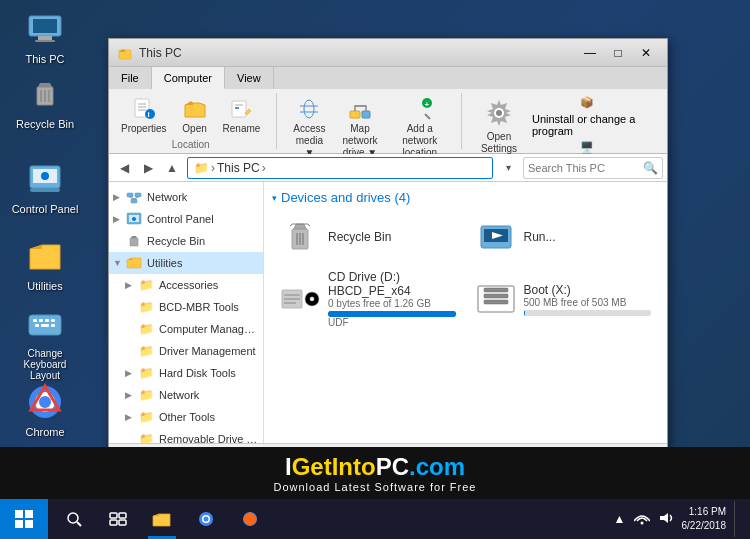 The height and width of the screenshot is (539, 750). What do you see at coordinates (197, 121) in the screenshot?
I see `ribbon-group-location: i Properties Open` at bounding box center [197, 121].